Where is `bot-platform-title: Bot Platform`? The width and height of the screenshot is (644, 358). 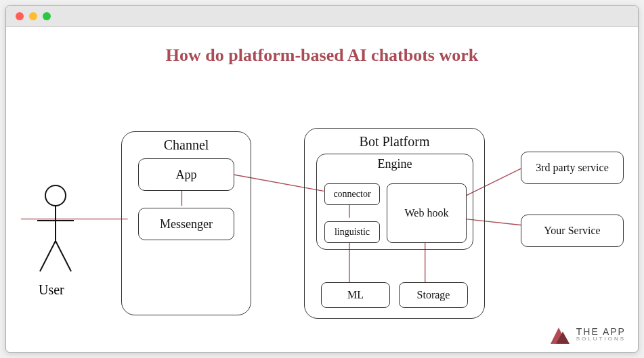
bot-platform-title: Bot Platform is located at coordinates (394, 142).